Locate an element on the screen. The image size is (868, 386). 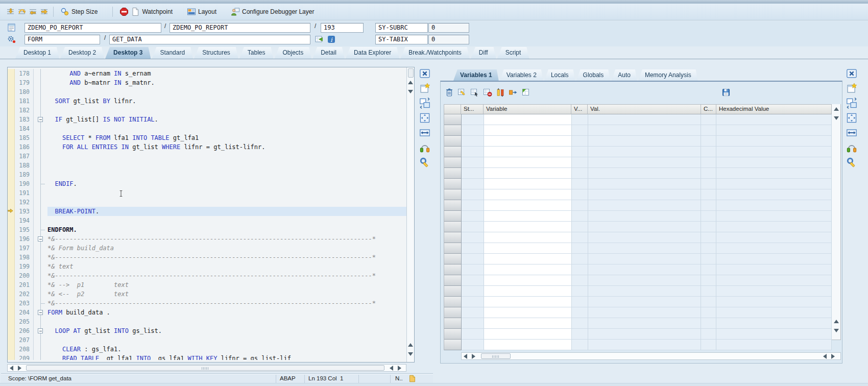
tab-desktop-3: Desktop 3 is located at coordinates (128, 53).